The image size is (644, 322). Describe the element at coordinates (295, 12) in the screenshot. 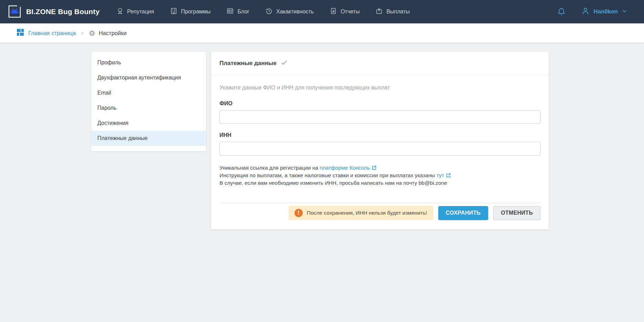

I see `nav-label: Хакактивность` at that location.